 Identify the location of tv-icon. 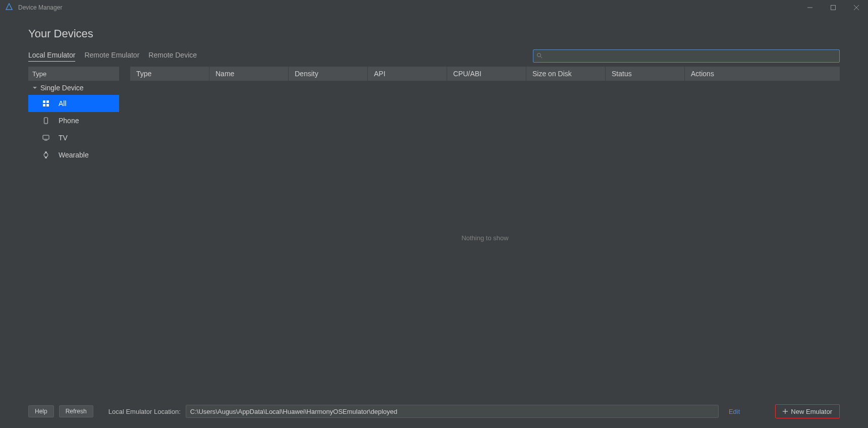
(46, 138).